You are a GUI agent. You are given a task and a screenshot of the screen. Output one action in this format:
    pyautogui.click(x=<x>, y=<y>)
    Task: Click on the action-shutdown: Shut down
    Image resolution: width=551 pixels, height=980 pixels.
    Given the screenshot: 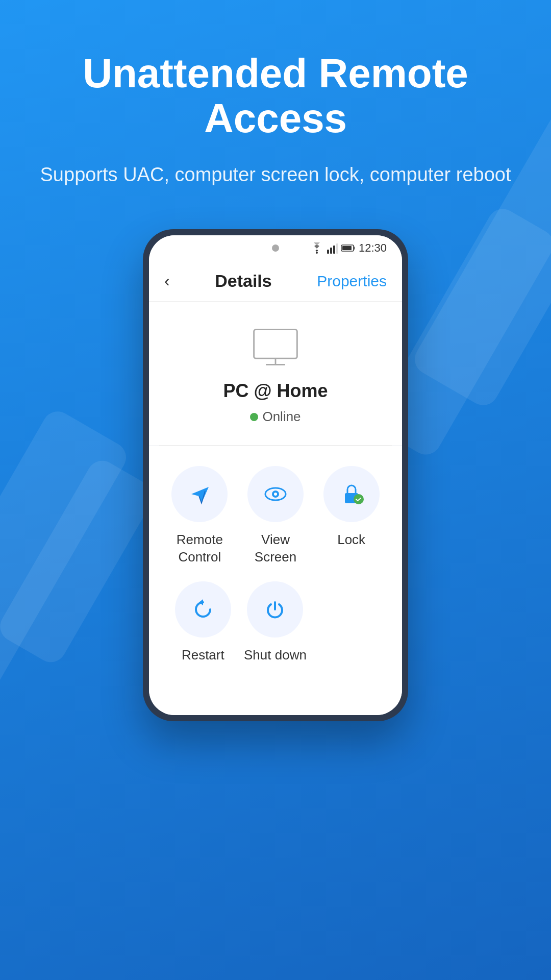 What is the action you would take?
    pyautogui.click(x=276, y=623)
    